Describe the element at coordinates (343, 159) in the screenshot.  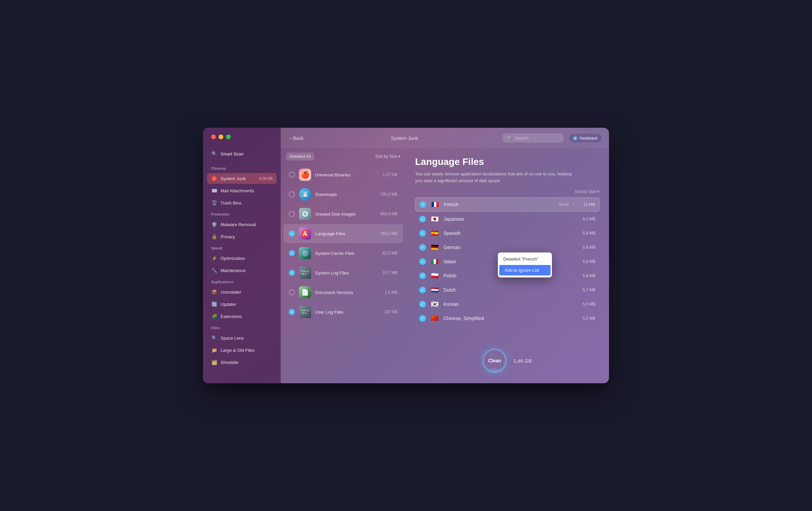
I see `list-toolbar: Deselect All Sort by Size ▾` at that location.